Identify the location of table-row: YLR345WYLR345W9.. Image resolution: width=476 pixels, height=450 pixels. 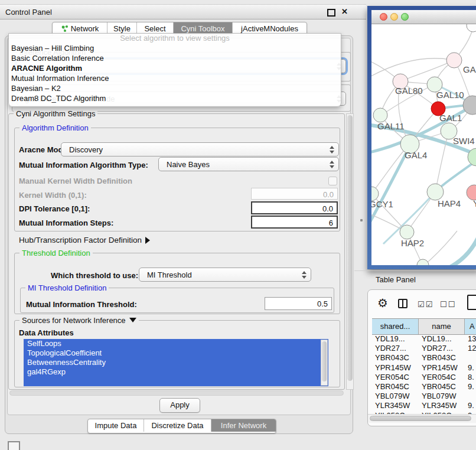
(424, 406).